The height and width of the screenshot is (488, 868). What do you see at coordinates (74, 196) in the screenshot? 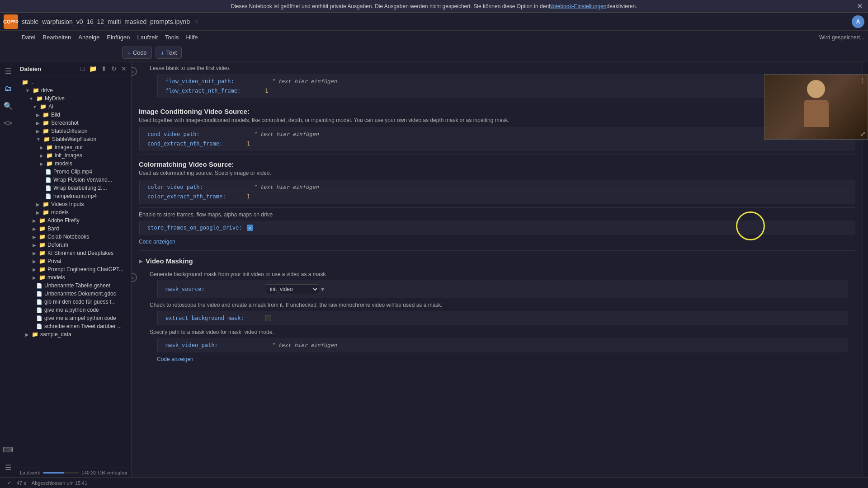
I see `list-item: 📄 hampelmann.mp4` at bounding box center [74, 196].